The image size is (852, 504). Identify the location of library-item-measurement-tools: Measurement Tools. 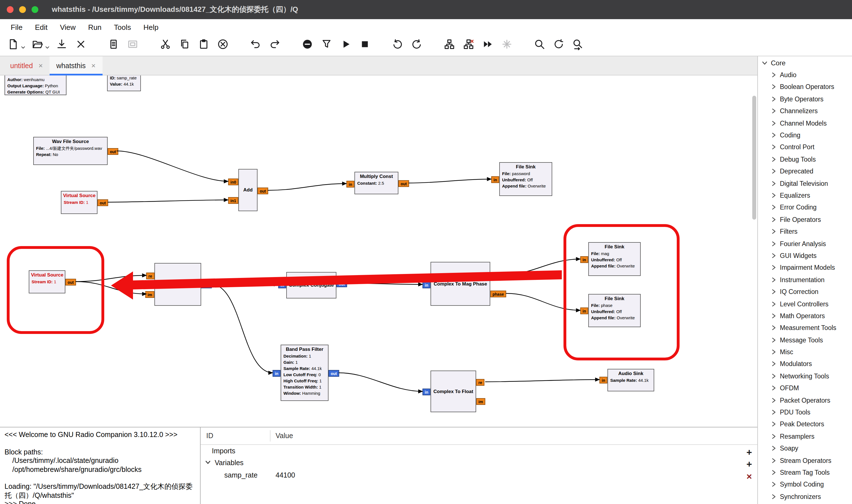
(805, 328).